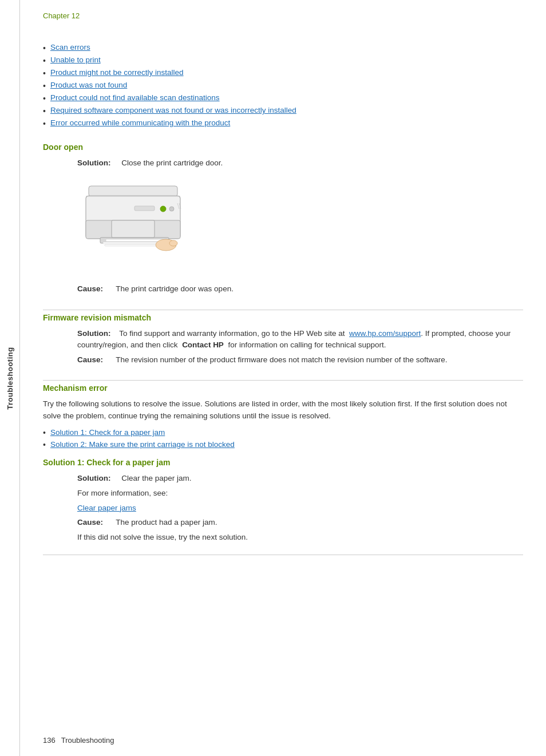 Image resolution: width=546 pixels, height=756 pixels. I want to click on list-item: Solution 2: Make sure the print carriage…, so click(283, 445).